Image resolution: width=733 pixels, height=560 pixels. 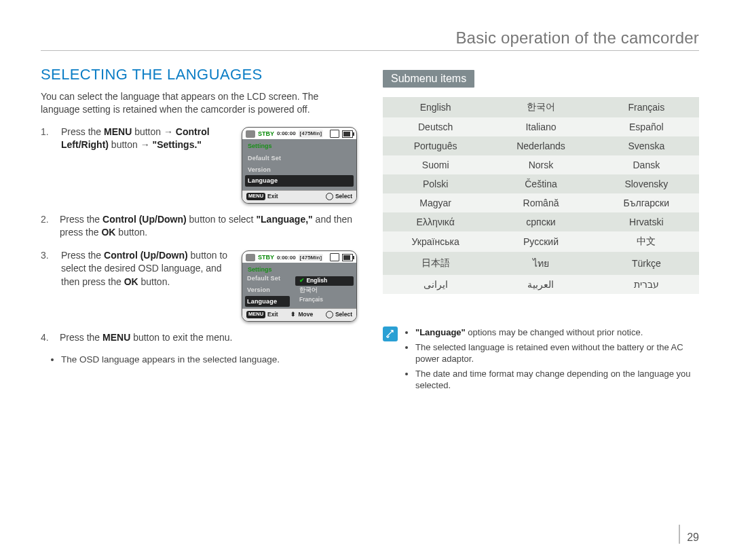 I want to click on move-arrows-icon: ⬍, so click(x=293, y=315).